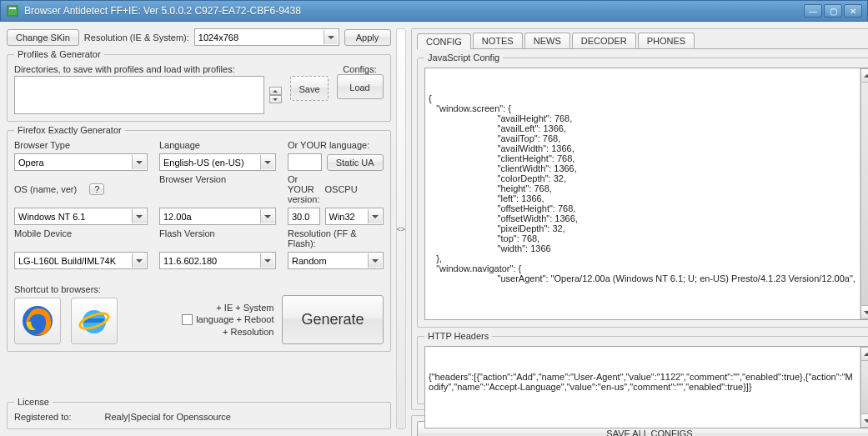 This screenshot has width=868, height=436. What do you see at coordinates (864, 387) in the screenshot?
I see `http-scrollbar` at bounding box center [864, 387].